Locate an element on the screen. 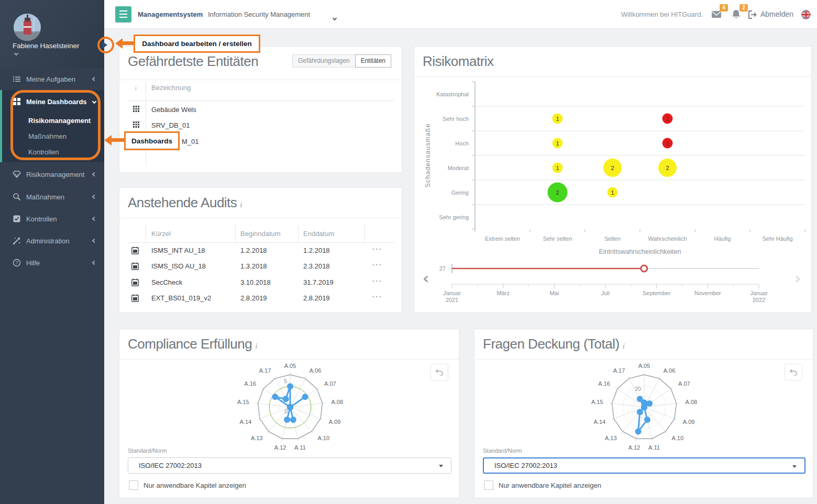 Image resolution: width=817 pixels, height=504 pixels. audit-cell-ende: 2.8.2019 is located at coordinates (316, 298).